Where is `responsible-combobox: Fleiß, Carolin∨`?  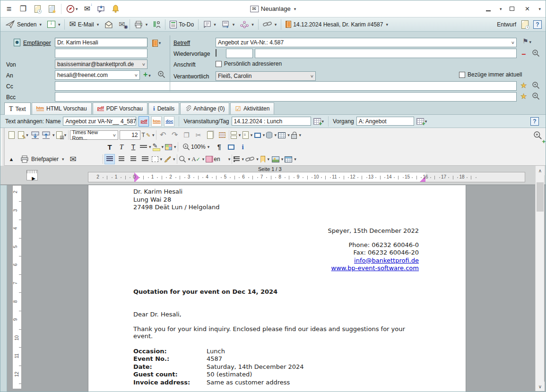 responsible-combobox: Fleiß, Carolin∨ is located at coordinates (266, 76).